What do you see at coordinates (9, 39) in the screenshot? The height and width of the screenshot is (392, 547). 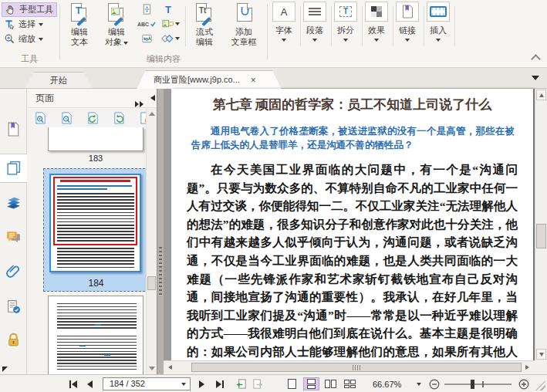 I see `zoom-icon` at bounding box center [9, 39].